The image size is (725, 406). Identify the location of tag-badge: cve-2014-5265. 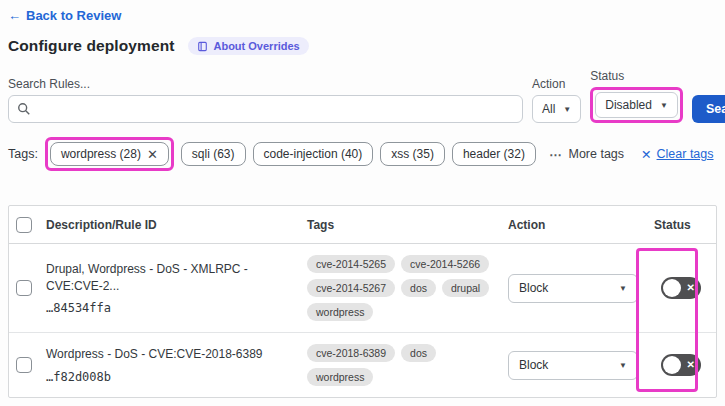
(351, 264).